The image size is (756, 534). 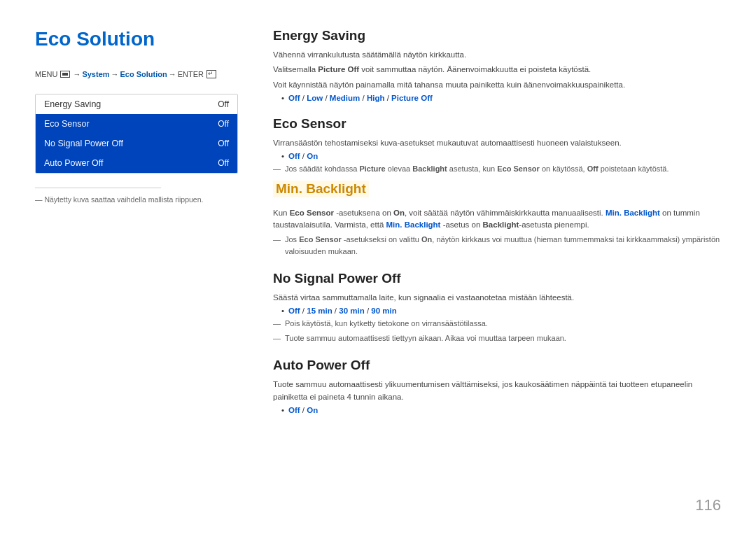 I want to click on desc-energy-1: Vähennä virrankulutusta säätämällä näytö…, so click(x=497, y=55).